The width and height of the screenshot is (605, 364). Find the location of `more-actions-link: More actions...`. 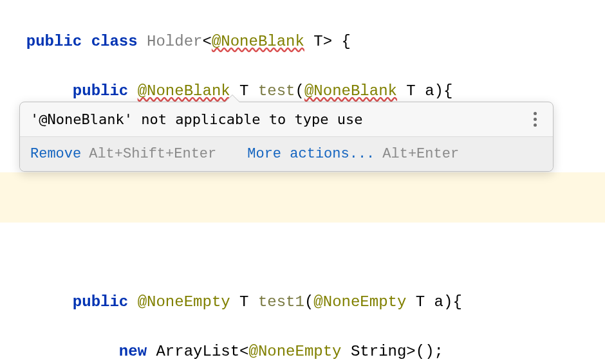

more-actions-link: More actions... is located at coordinates (311, 154).